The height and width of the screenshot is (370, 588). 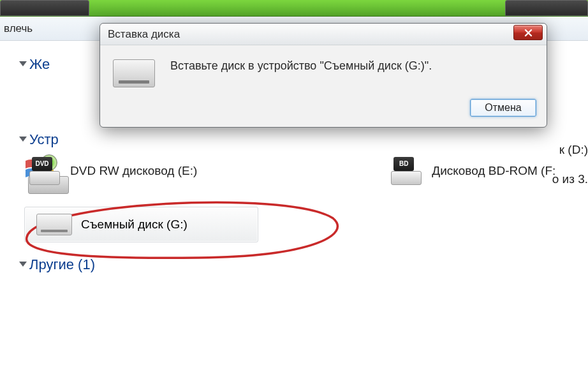 I want to click on drive-dvd-label: DVD RW дисковод (E:), so click(x=134, y=171).